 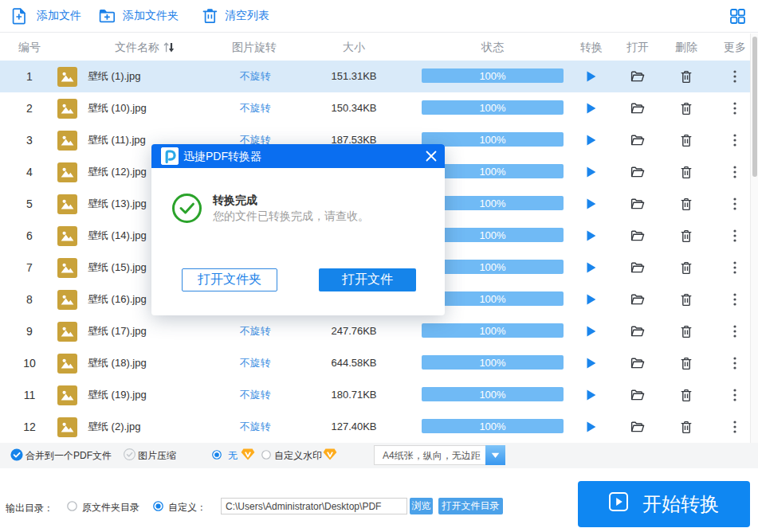 What do you see at coordinates (470, 507) in the screenshot?
I see `open-file-dir-button: 打开文件目录` at bounding box center [470, 507].